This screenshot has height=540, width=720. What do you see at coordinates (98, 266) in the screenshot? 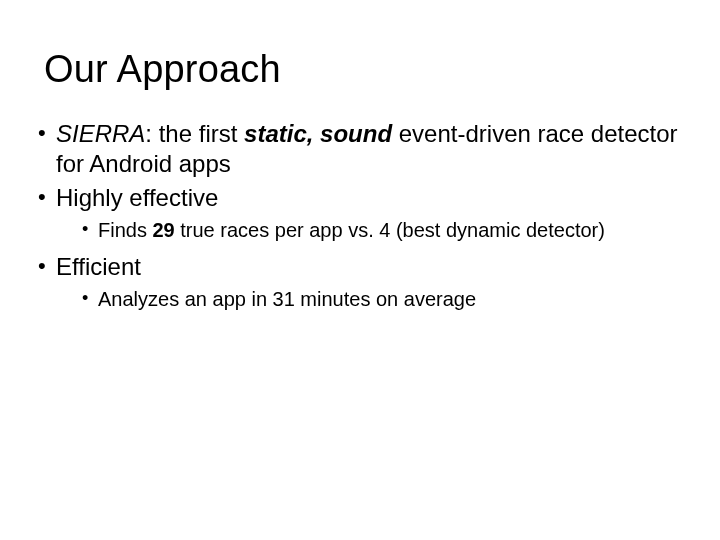
I see `text-seg: Efficient` at bounding box center [98, 266].